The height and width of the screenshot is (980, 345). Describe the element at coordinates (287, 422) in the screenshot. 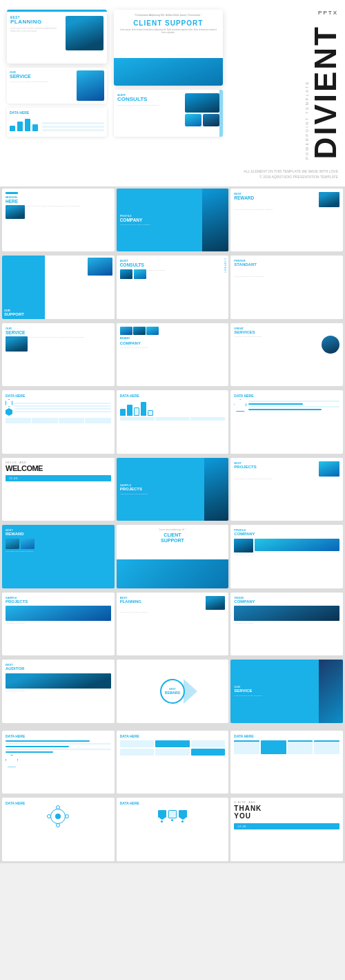

I see `slide-data-3: DATA HERE` at that location.